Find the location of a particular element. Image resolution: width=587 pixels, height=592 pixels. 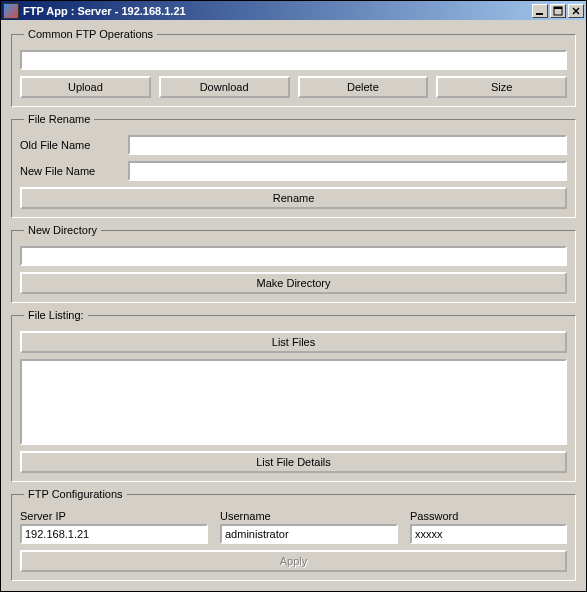

size-button: Size is located at coordinates (502, 87).